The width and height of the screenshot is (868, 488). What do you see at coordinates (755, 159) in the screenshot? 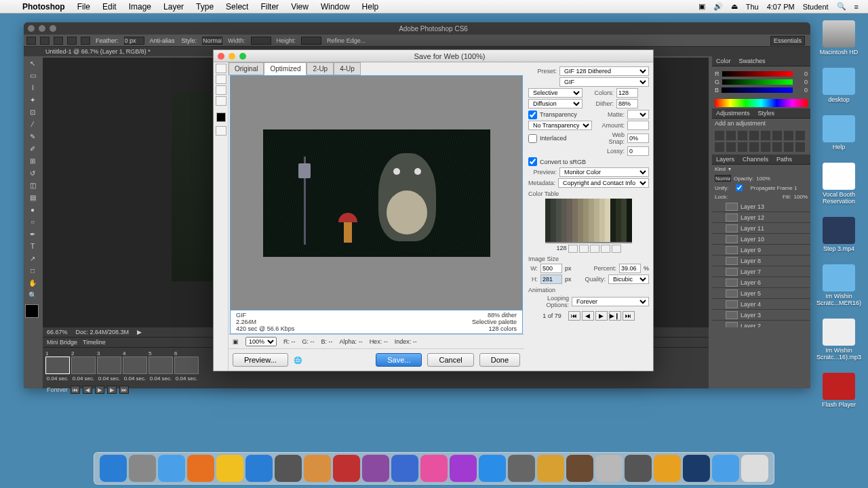
I see `channels-tab: Channels` at bounding box center [755, 159].